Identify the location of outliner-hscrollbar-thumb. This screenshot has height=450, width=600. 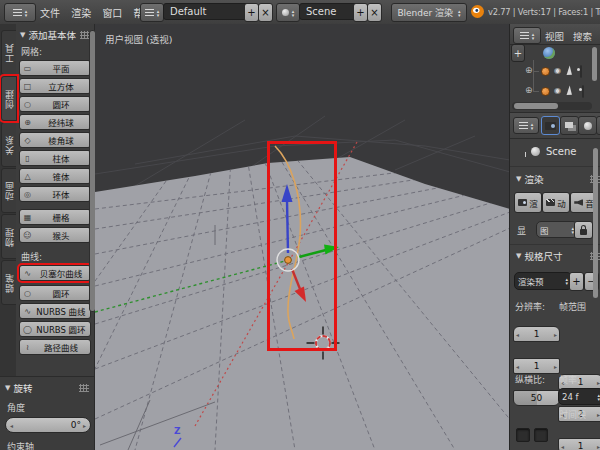
(536, 106).